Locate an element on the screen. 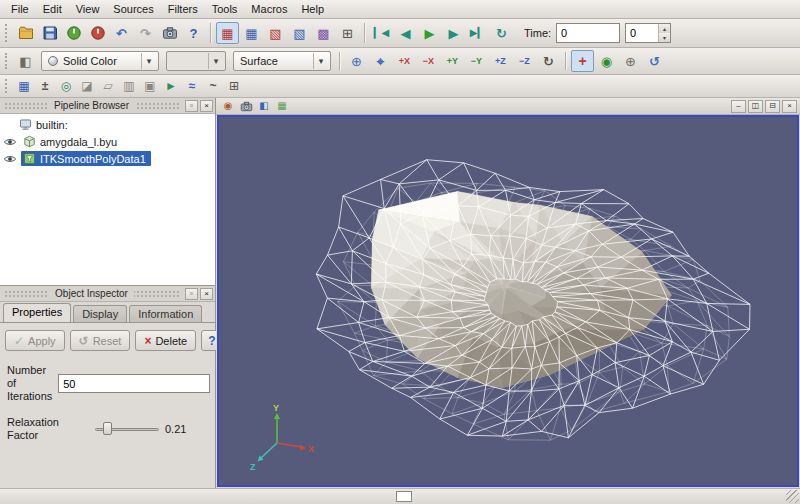  pipeline-item-builtin: builtin: is located at coordinates (108, 124).